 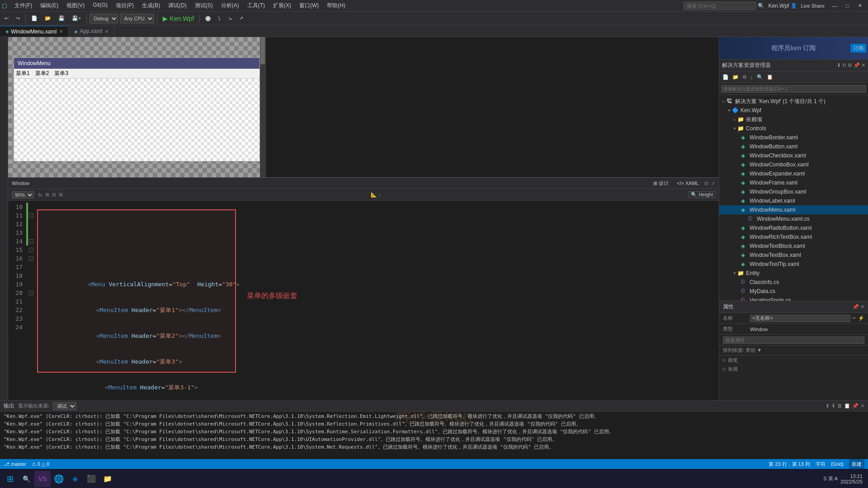 What do you see at coordinates (854, 318) in the screenshot?
I see `name-edit-icon: ✏` at bounding box center [854, 318].